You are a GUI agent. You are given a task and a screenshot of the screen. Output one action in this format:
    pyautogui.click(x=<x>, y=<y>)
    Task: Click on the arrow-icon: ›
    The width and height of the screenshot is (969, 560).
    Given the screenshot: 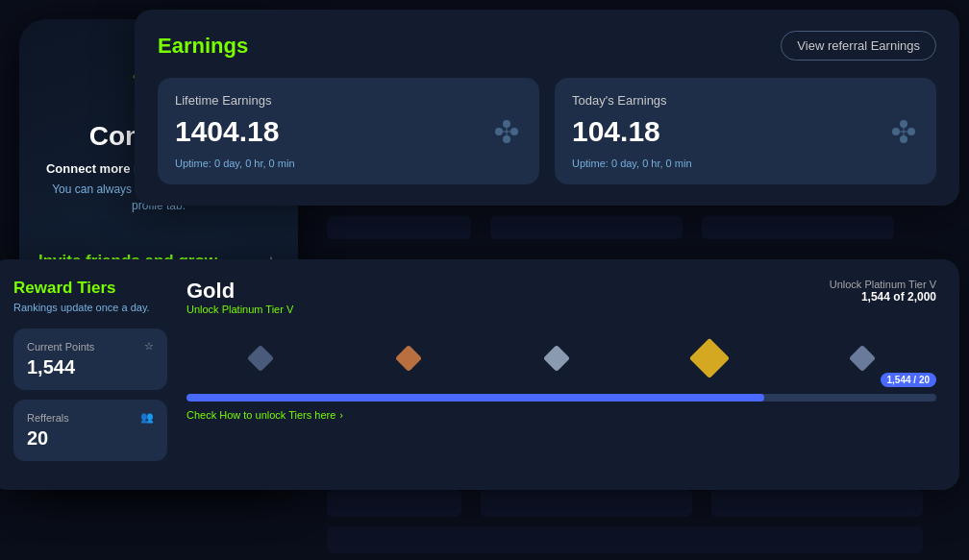 What is the action you would take?
    pyautogui.click(x=341, y=415)
    